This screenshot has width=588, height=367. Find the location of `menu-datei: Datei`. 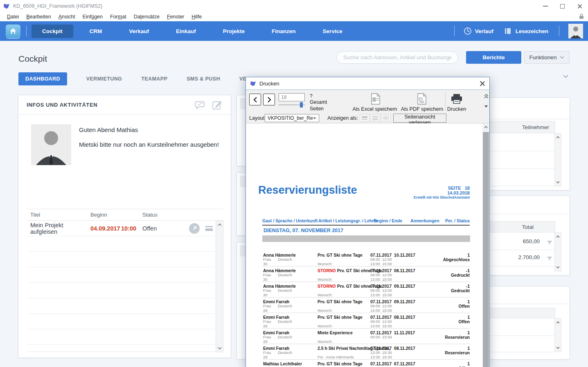

menu-datei: Datei is located at coordinates (13, 17).